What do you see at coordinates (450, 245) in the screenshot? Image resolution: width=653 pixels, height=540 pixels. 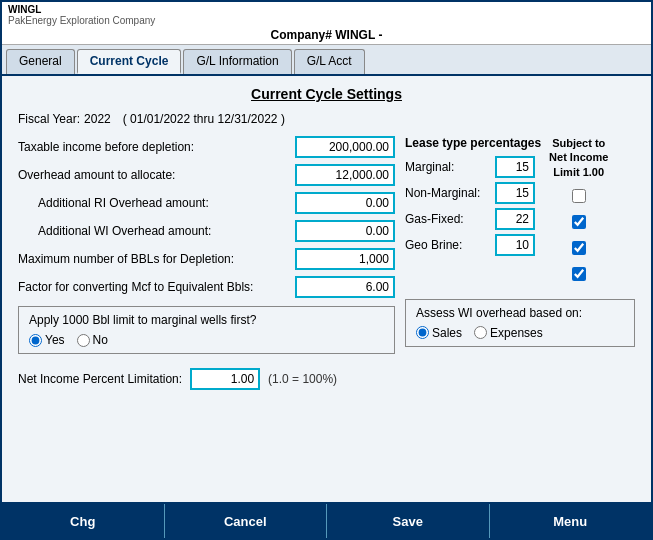 I see `geo-brine-lease-label: Geo Brine:` at bounding box center [450, 245].